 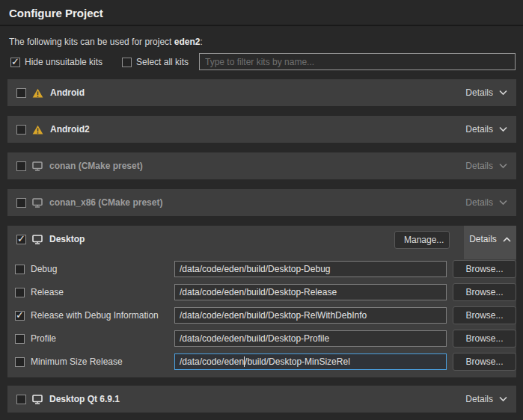 What do you see at coordinates (47, 292) in the screenshot?
I see `build-config-label: Release` at bounding box center [47, 292].